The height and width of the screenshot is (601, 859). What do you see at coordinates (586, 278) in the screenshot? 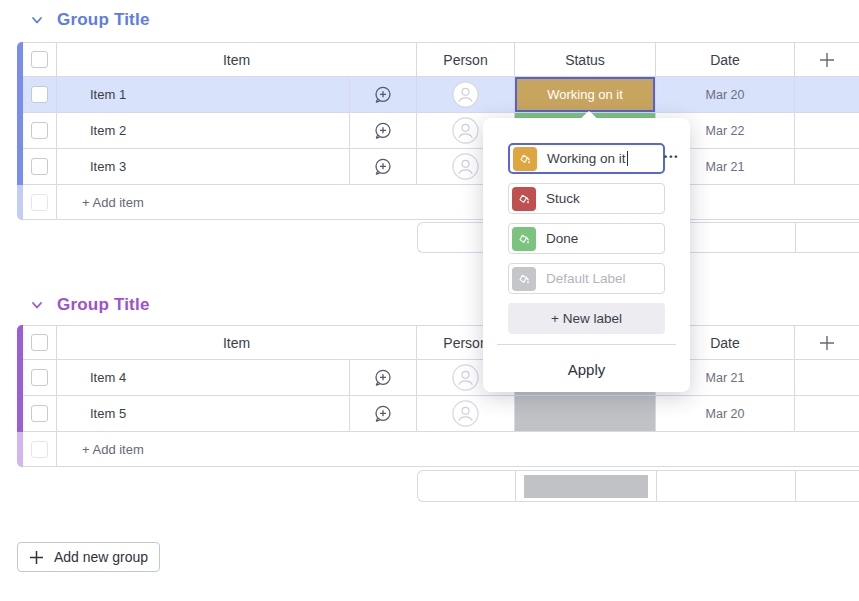
I see `label-option-text: Default Label` at bounding box center [586, 278].